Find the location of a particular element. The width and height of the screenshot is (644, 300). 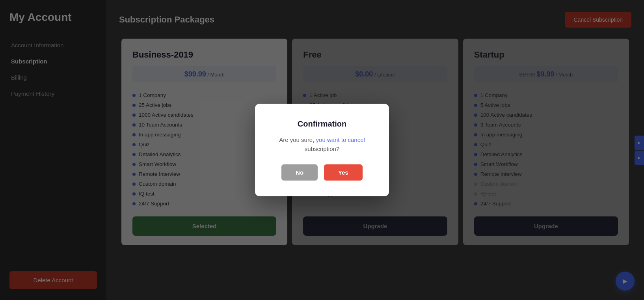

modal-actions: No Yes is located at coordinates (322, 173).